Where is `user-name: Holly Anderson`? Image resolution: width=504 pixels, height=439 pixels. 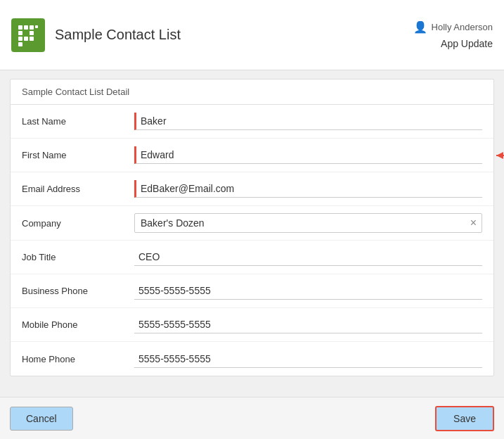 user-name: Holly Anderson is located at coordinates (463, 27).